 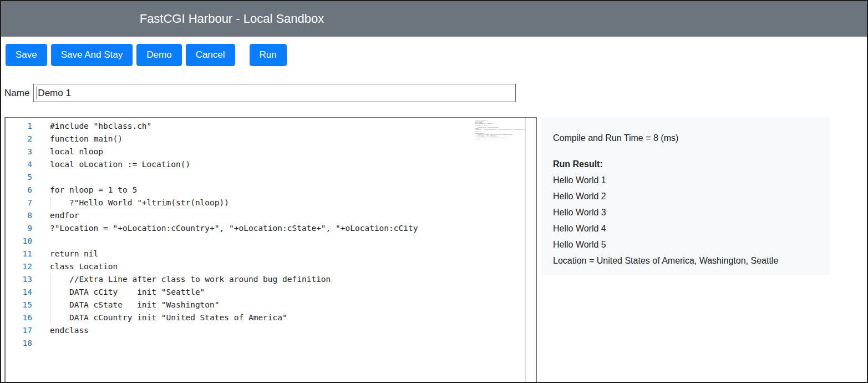 I want to click on overview-ruler, so click(x=526, y=250).